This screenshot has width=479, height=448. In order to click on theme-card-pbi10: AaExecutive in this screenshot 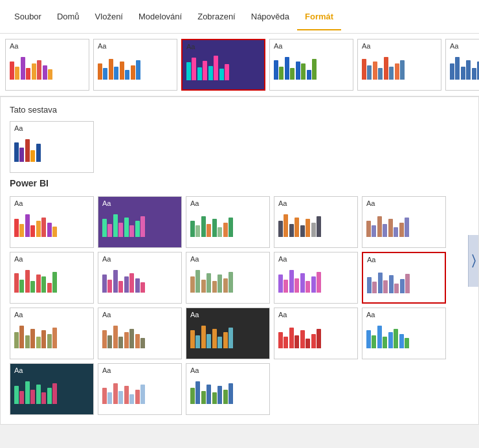, I will do `click(404, 278)`.